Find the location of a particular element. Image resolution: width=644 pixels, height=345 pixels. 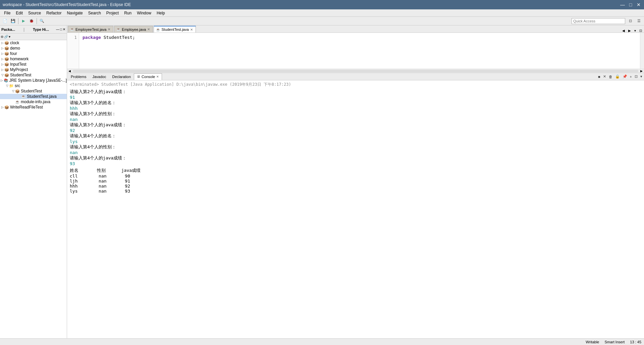

writereadfiletest-expand-icon: ▷ is located at coordinates (3, 107).